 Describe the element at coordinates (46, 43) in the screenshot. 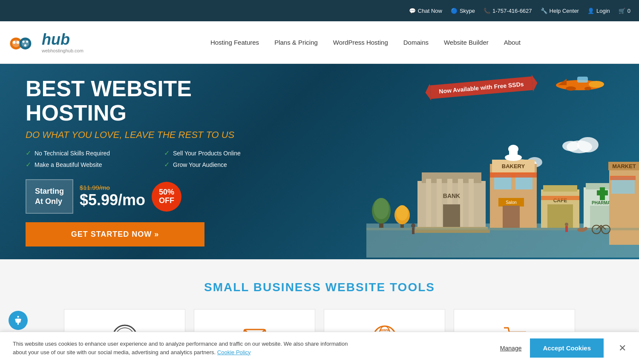

I see `logo: hub webhostinghub.com` at that location.